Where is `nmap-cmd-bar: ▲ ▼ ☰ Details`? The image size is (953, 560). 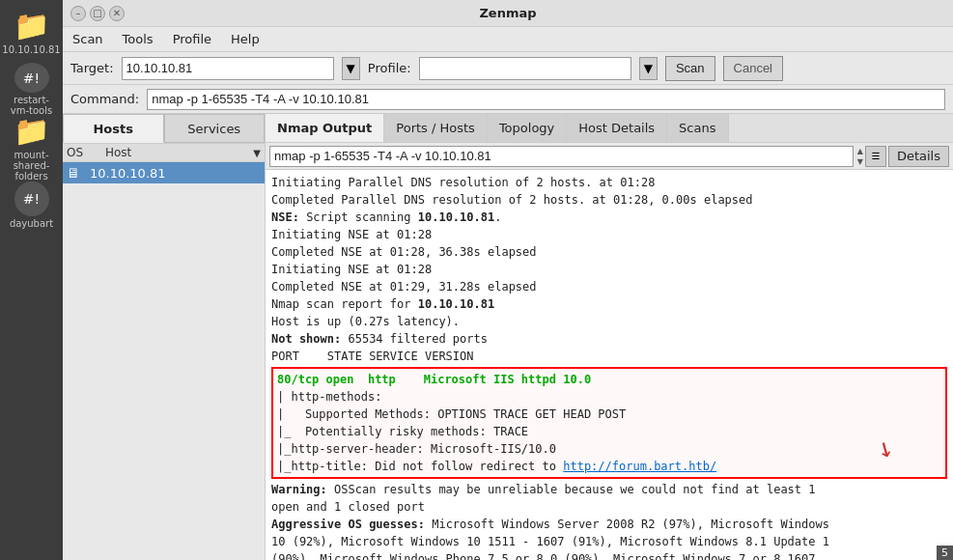
nmap-cmd-bar: ▲ ▼ ☰ Details is located at coordinates (609, 156).